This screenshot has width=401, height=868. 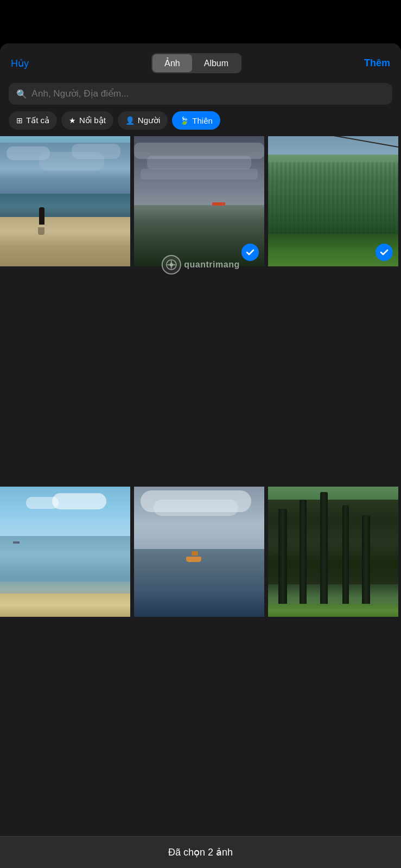 What do you see at coordinates (130, 120) in the screenshot?
I see `person-icon: 👤` at bounding box center [130, 120].